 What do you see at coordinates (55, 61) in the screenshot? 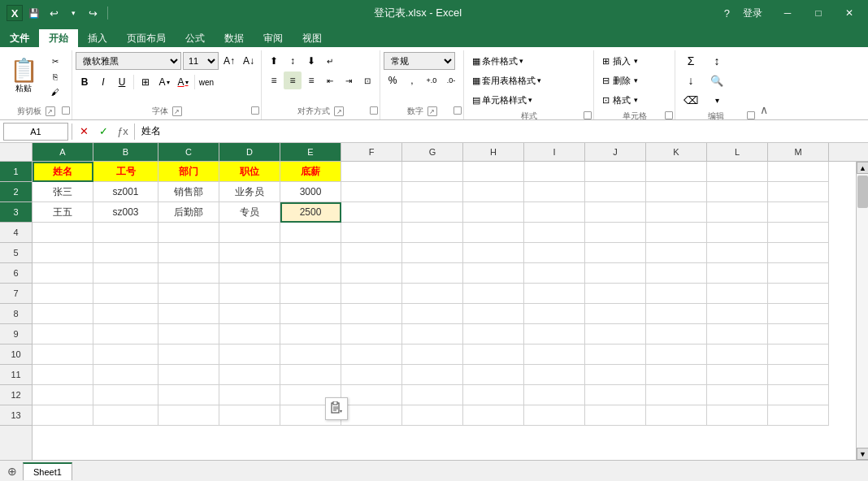
I see `cut-btn: ✂` at bounding box center [55, 61].